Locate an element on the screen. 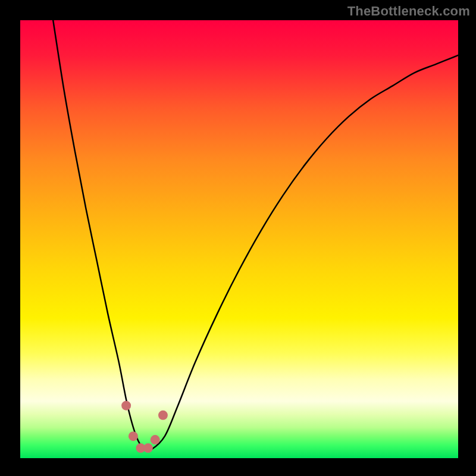 This screenshot has width=476, height=476. curve-markers is located at coordinates (145, 427).